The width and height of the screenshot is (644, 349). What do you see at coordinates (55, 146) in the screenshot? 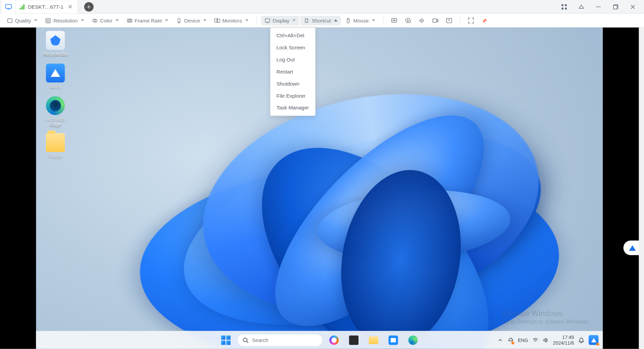
I see `desktop-icon-folder: Folder` at bounding box center [55, 146].